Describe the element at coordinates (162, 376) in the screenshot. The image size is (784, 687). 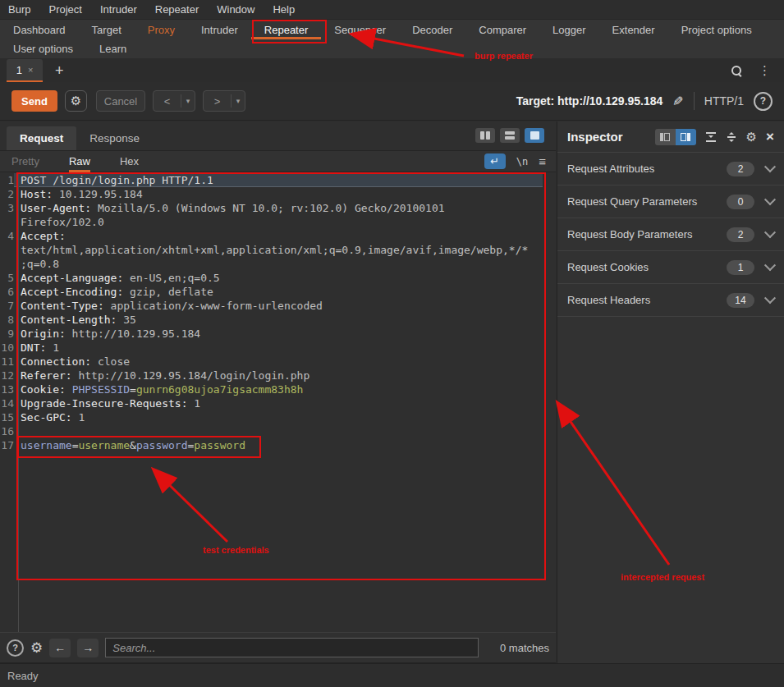
I see `line-text: Referer: http://10.129.95.184/login/logi…` at that location.